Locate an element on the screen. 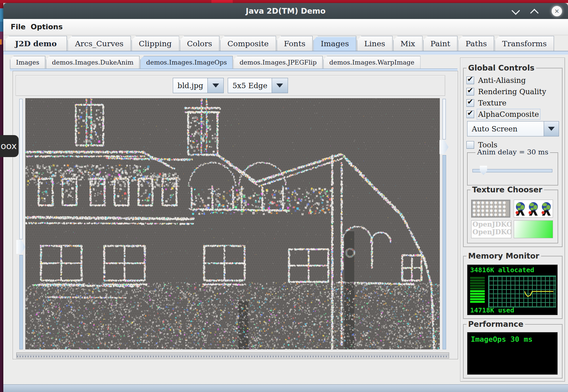 This screenshot has width=568, height=392. tab-arcs-curves: Arcs_Curves is located at coordinates (99, 43).